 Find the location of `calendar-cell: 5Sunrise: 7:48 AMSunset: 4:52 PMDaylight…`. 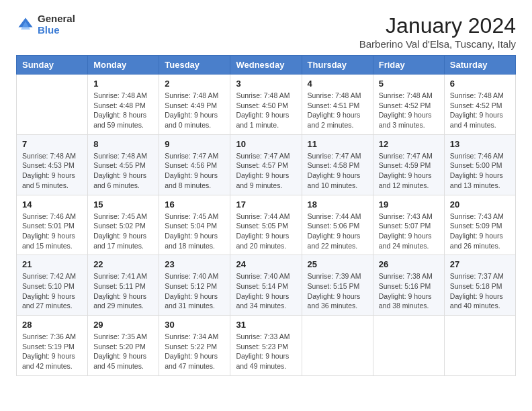

calendar-cell: 5Sunrise: 7:48 AMSunset: 4:52 PMDaylight… is located at coordinates (408, 105).